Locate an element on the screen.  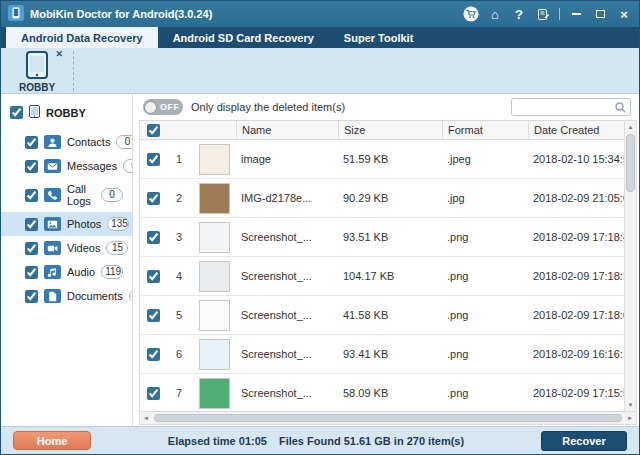
recover-button: Recover is located at coordinates (584, 441).